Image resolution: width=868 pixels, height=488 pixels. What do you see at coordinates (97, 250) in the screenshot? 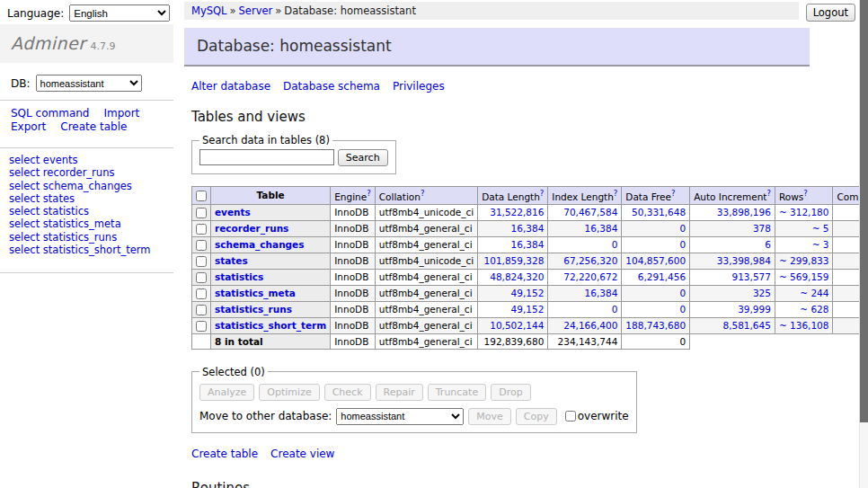
I see `table-structure-link: statistics_short_term` at bounding box center [97, 250].